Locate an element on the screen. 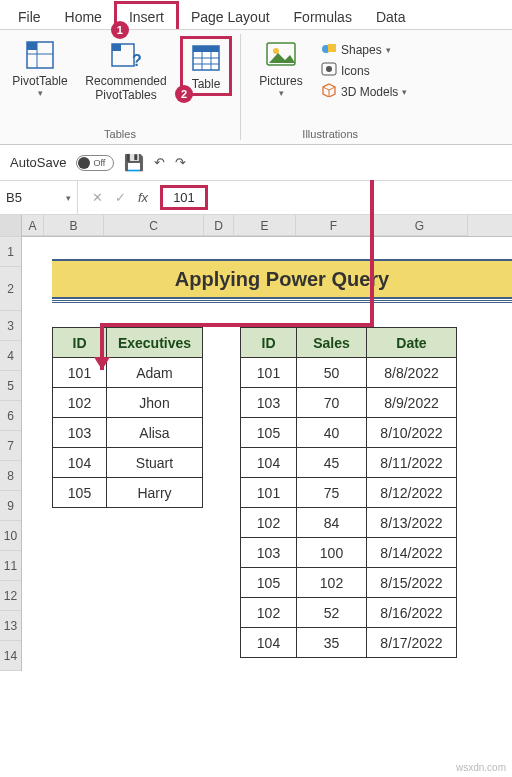  pictures-button: Pictures ▾ is located at coordinates (281, 68).